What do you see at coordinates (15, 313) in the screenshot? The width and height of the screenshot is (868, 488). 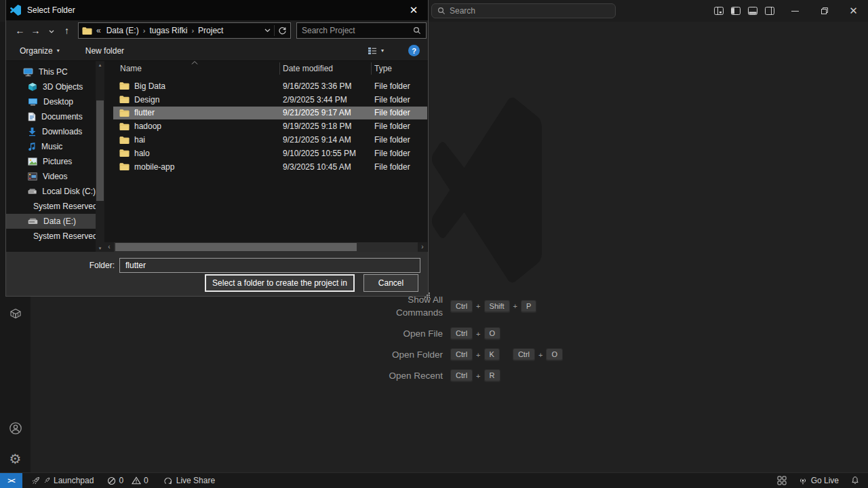 I see `container-icon` at bounding box center [15, 313].